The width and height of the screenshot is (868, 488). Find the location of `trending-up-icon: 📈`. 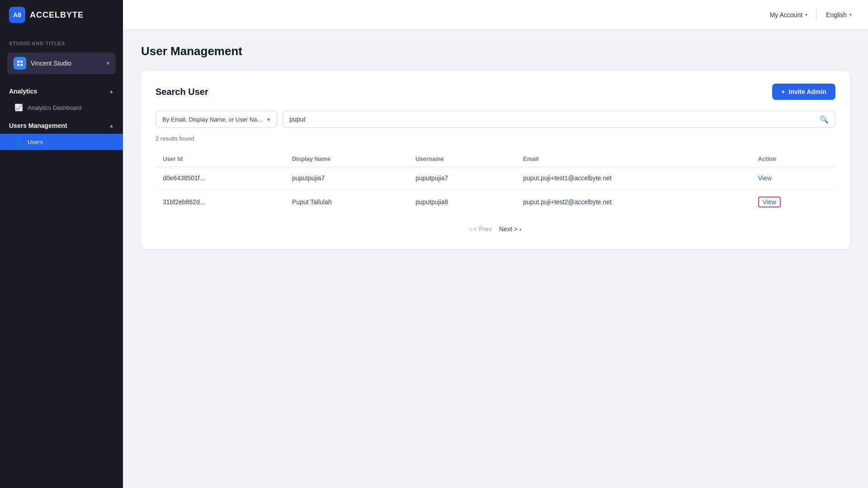

trending-up-icon: 📈 is located at coordinates (19, 108).